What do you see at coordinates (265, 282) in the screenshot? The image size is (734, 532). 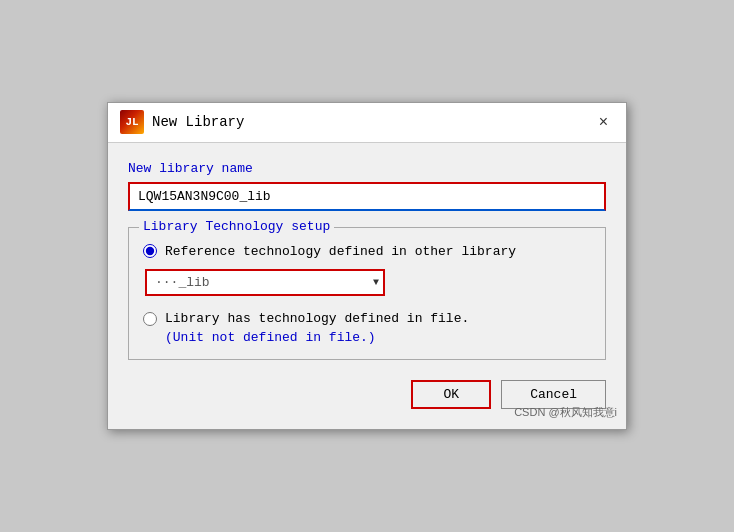 I see `library-dropdown-wrapper: ···_lib ▼` at bounding box center [265, 282].